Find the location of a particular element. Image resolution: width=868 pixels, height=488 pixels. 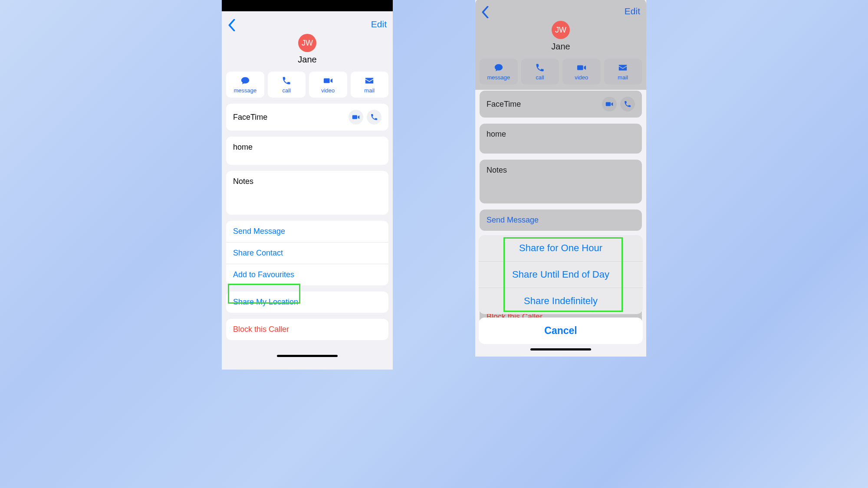

phone-screenshot-right: Edit JW Jane message call video is located at coordinates (561, 178).